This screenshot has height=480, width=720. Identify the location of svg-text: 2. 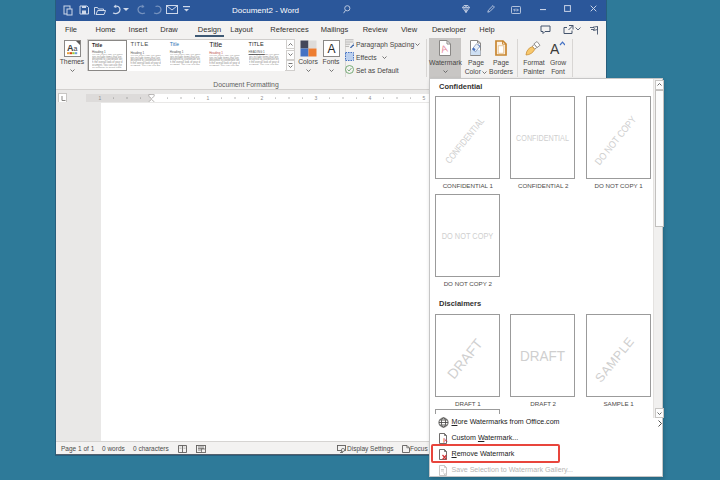
(262, 98).